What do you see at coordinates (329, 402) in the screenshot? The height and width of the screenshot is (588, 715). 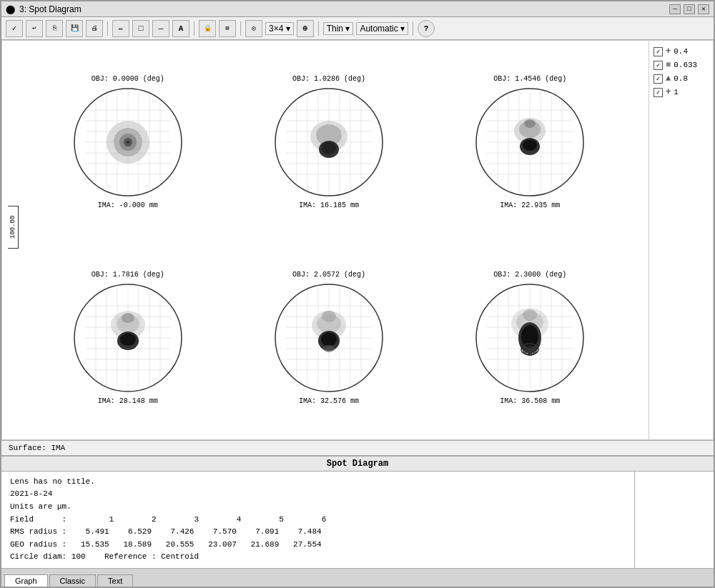 I see `spot-5-ima-label: IMA: 32.576 mm` at bounding box center [329, 402].